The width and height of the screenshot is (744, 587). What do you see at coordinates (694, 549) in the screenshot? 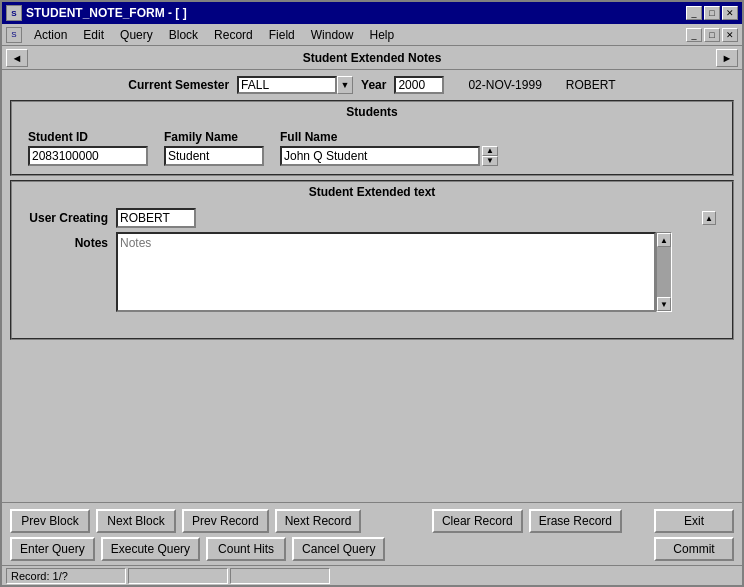
I see `button-row-2-right: Commit` at bounding box center [694, 549].